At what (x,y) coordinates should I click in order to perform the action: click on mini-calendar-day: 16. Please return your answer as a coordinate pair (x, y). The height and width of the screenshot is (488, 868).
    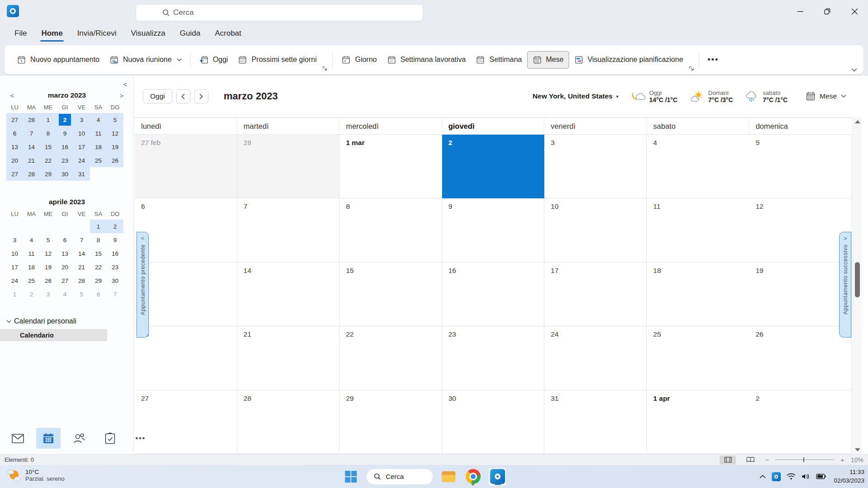
    Looking at the image, I should click on (115, 253).